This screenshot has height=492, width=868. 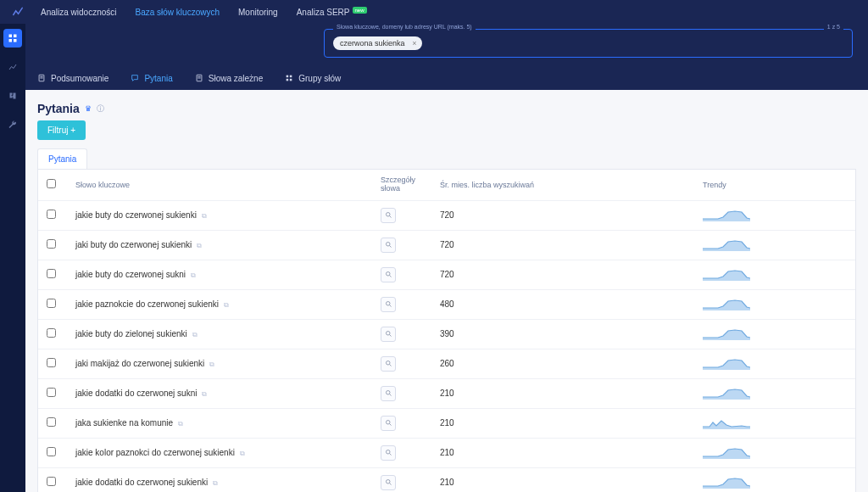 What do you see at coordinates (13, 258) in the screenshot?
I see `side-rail` at bounding box center [13, 258].